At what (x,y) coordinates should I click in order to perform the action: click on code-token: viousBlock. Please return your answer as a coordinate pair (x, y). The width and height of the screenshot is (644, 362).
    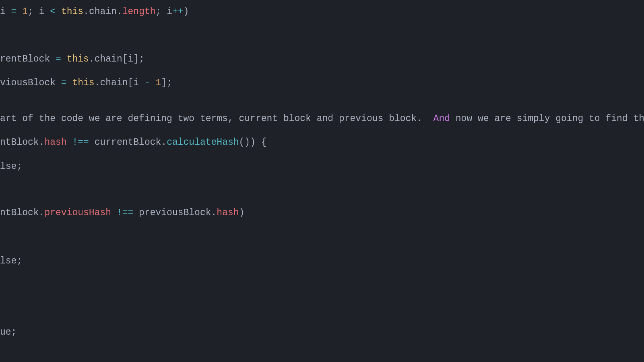
    Looking at the image, I should click on (31, 83).